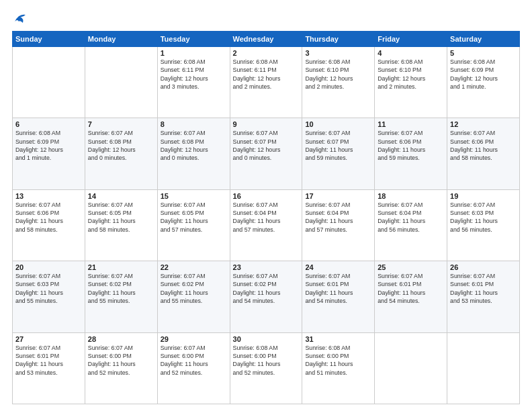  What do you see at coordinates (484, 53) in the screenshot?
I see `day-number: 5` at bounding box center [484, 53].